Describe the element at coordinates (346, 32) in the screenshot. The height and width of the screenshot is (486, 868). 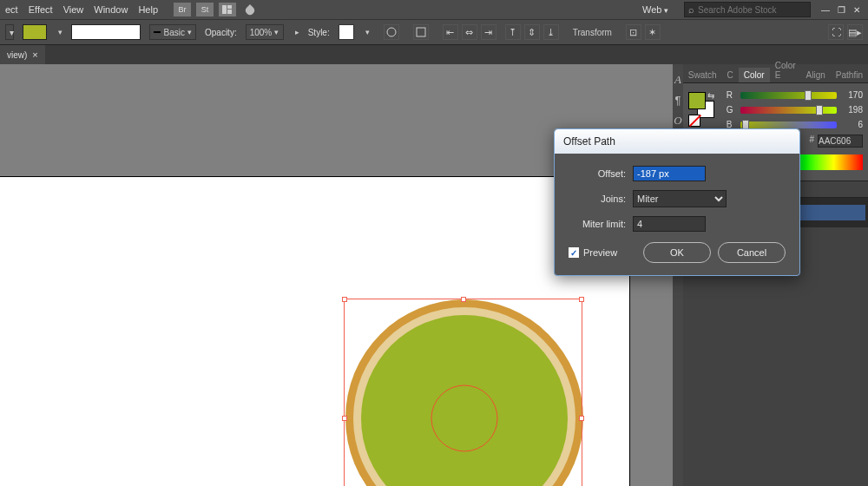
I see `graphic-style` at that location.